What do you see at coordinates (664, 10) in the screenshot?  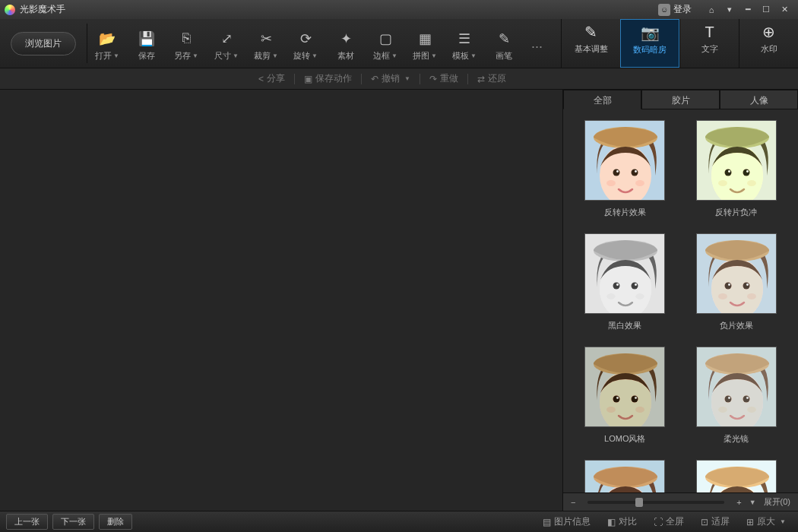 I see `login-avatar-icon: ☺` at bounding box center [664, 10].